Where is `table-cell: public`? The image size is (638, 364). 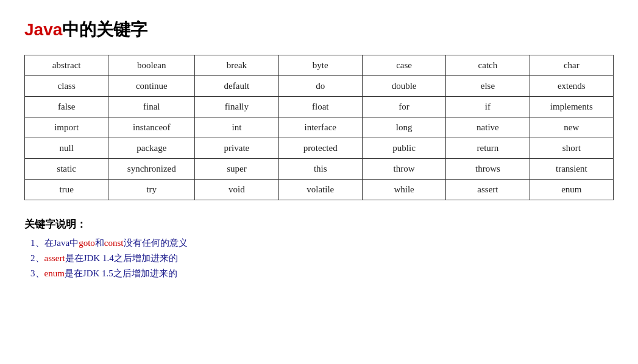
table-cell: public is located at coordinates (403, 149).